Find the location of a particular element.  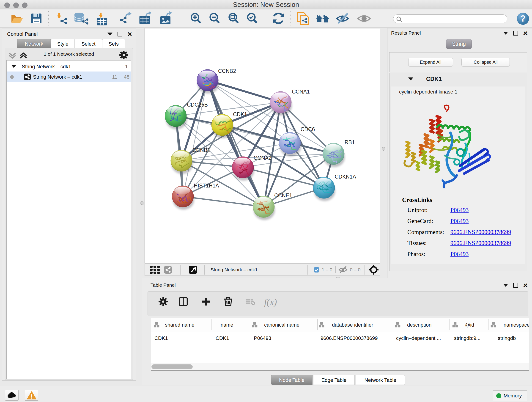

svg-text: description is located at coordinates (419, 325).